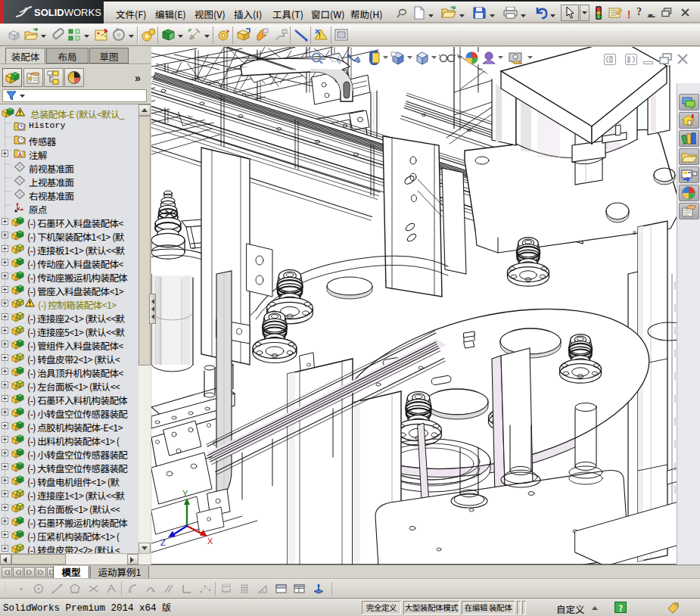 The width and height of the screenshot is (700, 616). I want to click on svg-text: 8, so click(634, 233).